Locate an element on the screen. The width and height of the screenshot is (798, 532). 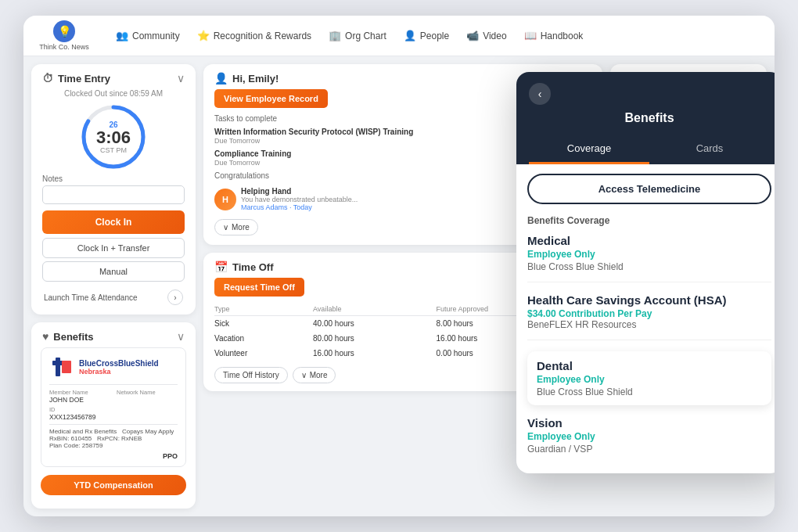
coverage-medical: Medical Employee Only Blue Cross Blue Sh… is located at coordinates (649, 258).